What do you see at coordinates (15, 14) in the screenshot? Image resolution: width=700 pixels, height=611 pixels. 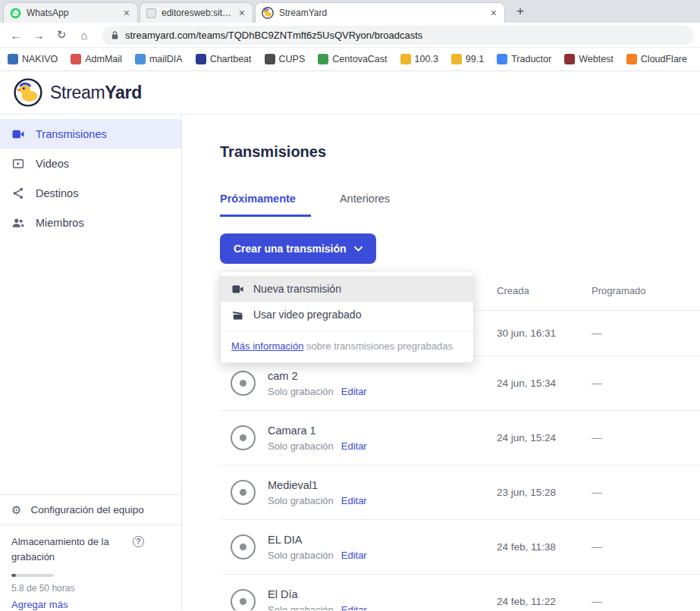 I see `whatsapp-icon` at bounding box center [15, 14].